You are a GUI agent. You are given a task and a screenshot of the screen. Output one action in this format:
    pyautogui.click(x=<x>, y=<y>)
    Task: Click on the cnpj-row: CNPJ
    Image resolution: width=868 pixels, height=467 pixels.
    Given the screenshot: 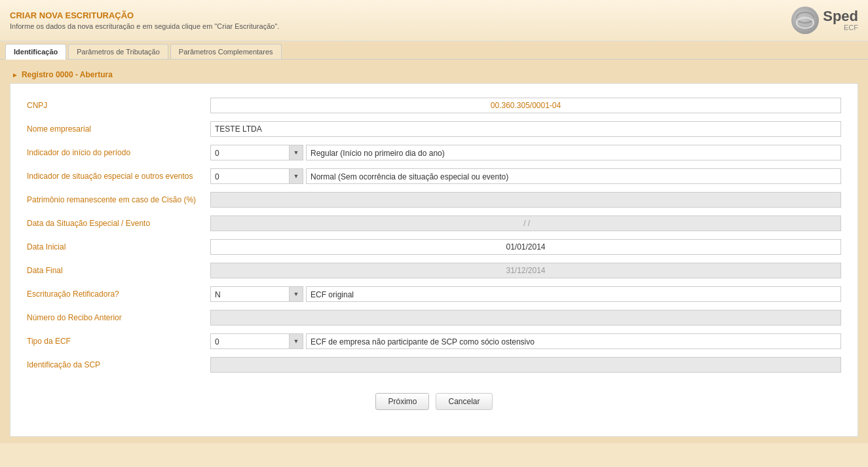 What is the action you would take?
    pyautogui.click(x=434, y=105)
    